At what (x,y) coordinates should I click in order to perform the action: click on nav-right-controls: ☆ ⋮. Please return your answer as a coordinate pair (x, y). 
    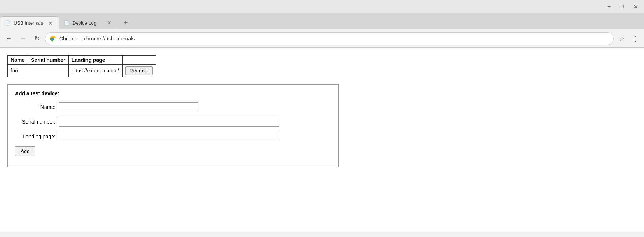
    Looking at the image, I should click on (629, 39).